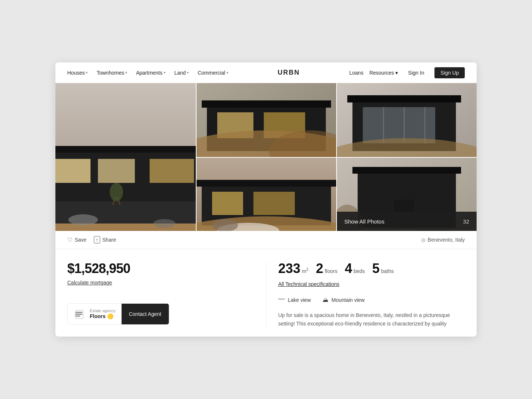 This screenshot has width=532, height=399. I want to click on nav-apartments: Apartments ▾, so click(151, 73).